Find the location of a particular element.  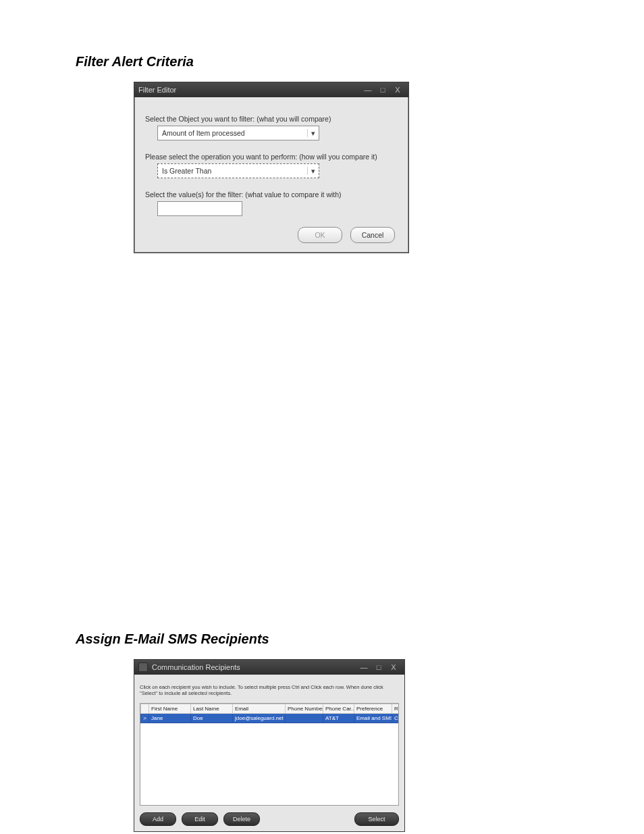

filter-editor-body: Select the Object you want to filter: (w… is located at coordinates (271, 175).